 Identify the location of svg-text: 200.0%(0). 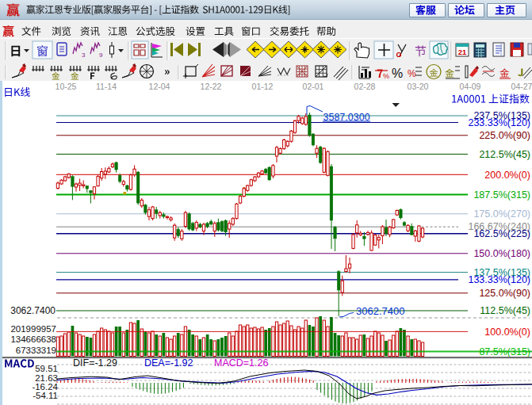
(507, 175).